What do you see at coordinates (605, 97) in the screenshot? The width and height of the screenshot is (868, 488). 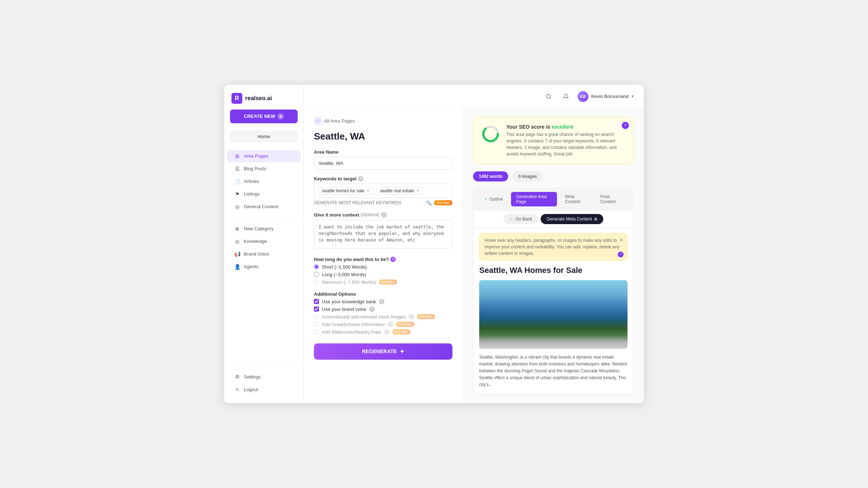 I see `user-menu: KB Kevin Boroumand ▾` at bounding box center [605, 97].